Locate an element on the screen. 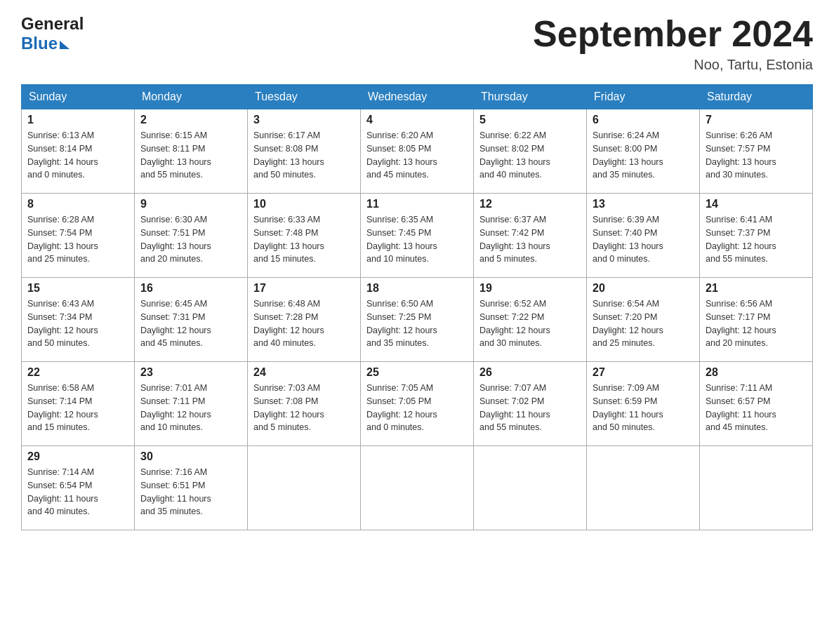 The width and height of the screenshot is (834, 644). day-info: Sunrise: 7:16 AMSunset: 6:51 PMDaylight:… is located at coordinates (191, 492).